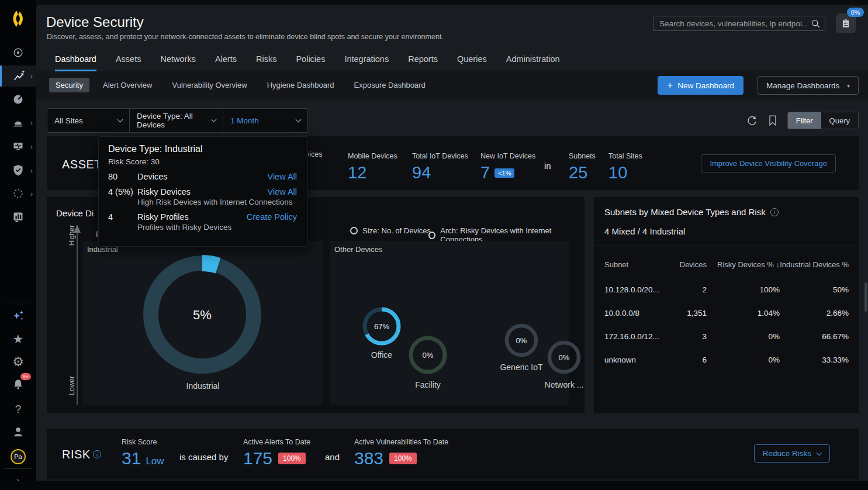 The image size is (868, 490). What do you see at coordinates (639, 313) in the screenshot?
I see `subnet-link: 10.0.0.0/8` at bounding box center [639, 313].